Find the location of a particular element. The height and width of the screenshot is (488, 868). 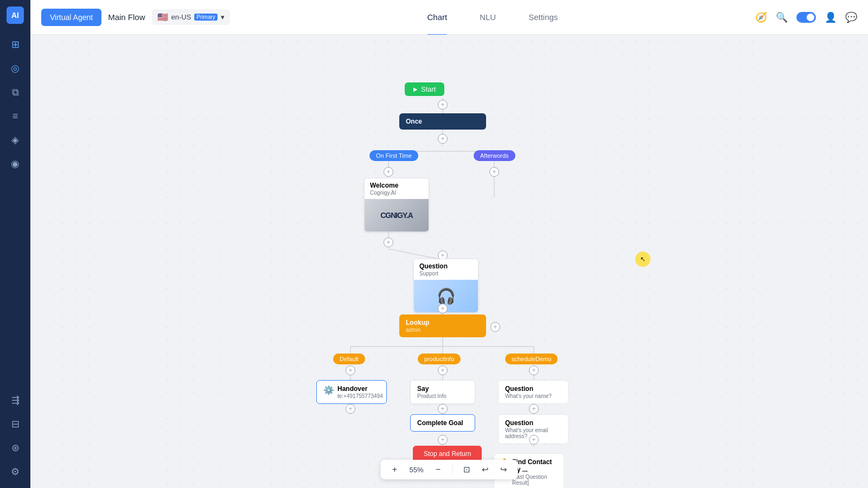

question-support-title: Question is located at coordinates (446, 266).